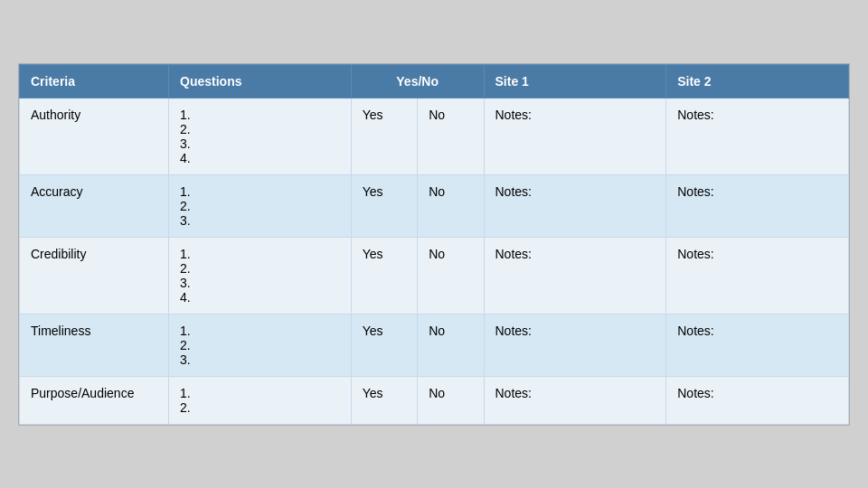 The height and width of the screenshot is (488, 868). Describe the element at coordinates (434, 206) in the screenshot. I see `table-row: Accuracy1.2.3.YesNoNotes:Notes:` at that location.